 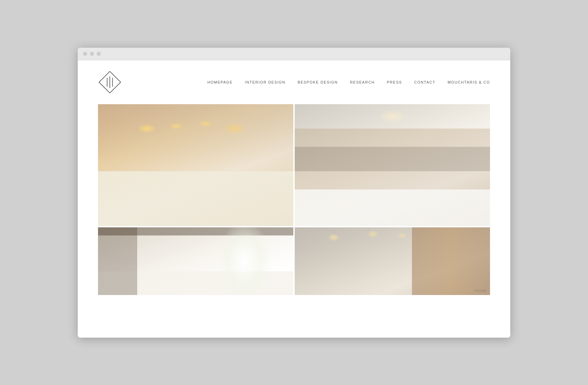 What do you see at coordinates (481, 291) in the screenshot?
I see `watermark-text: Format` at bounding box center [481, 291].